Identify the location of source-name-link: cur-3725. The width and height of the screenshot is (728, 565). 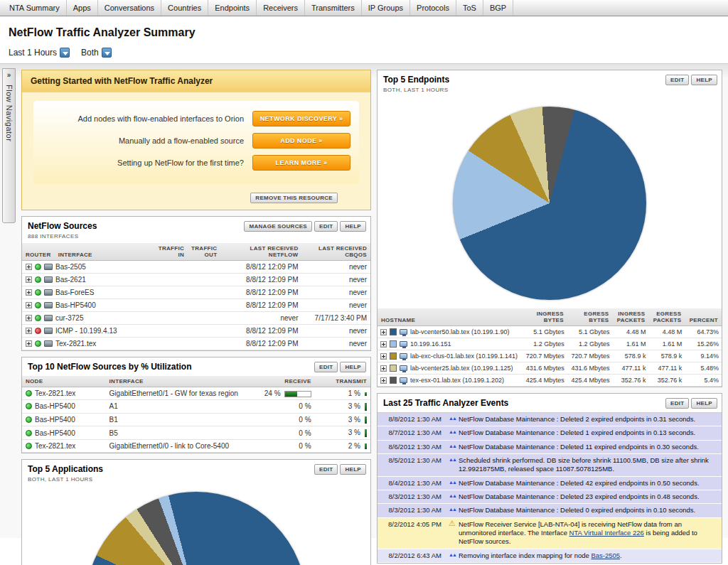
(70, 318).